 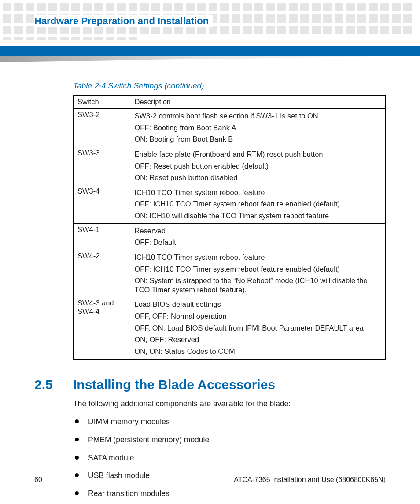 What do you see at coordinates (102, 236) in the screenshot?
I see `switch-cell: SW4-1` at bounding box center [102, 236].